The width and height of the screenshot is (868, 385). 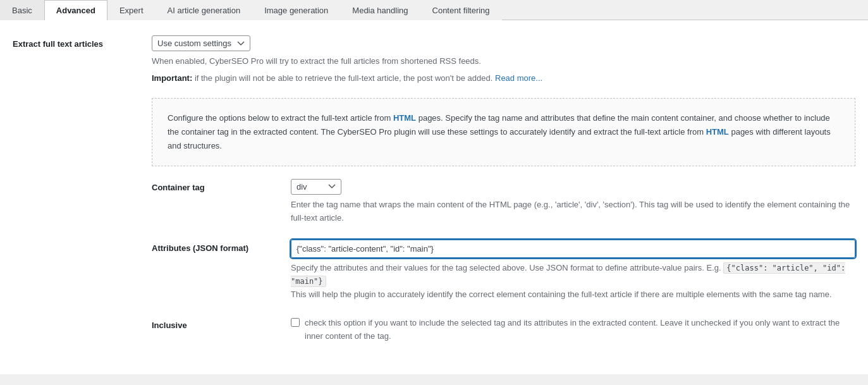 I want to click on tab-media-handling: Media handling, so click(x=380, y=10).